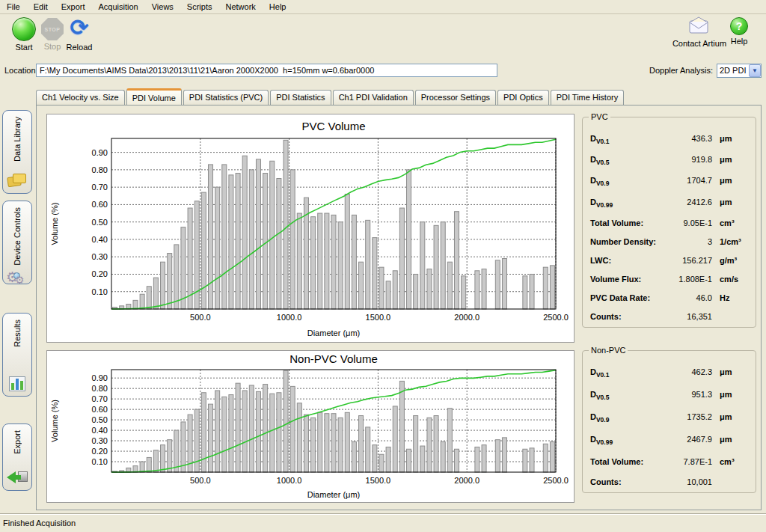  What do you see at coordinates (334, 359) in the screenshot?
I see `chart-title: Non-PVC Volume` at bounding box center [334, 359].